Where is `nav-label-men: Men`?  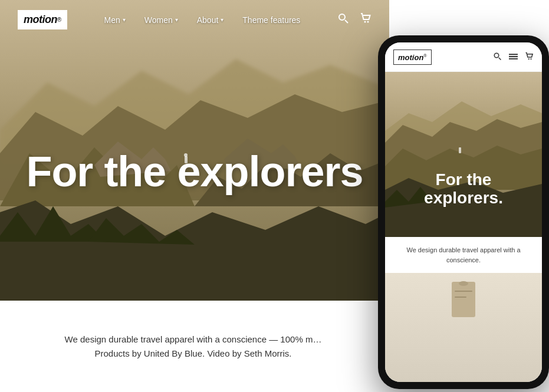 nav-label-men: Men is located at coordinates (112, 20).